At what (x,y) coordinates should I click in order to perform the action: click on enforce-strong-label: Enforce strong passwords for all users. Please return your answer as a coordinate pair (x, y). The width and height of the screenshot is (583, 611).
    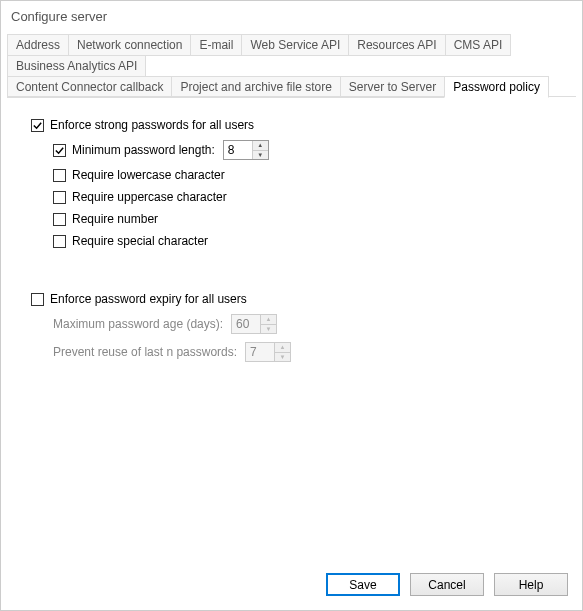
    Looking at the image, I should click on (152, 125).